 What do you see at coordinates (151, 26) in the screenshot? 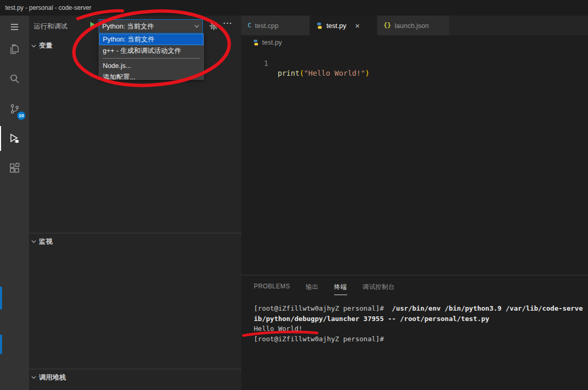
I see `debug-config-select: Python: 当前文件` at bounding box center [151, 26].